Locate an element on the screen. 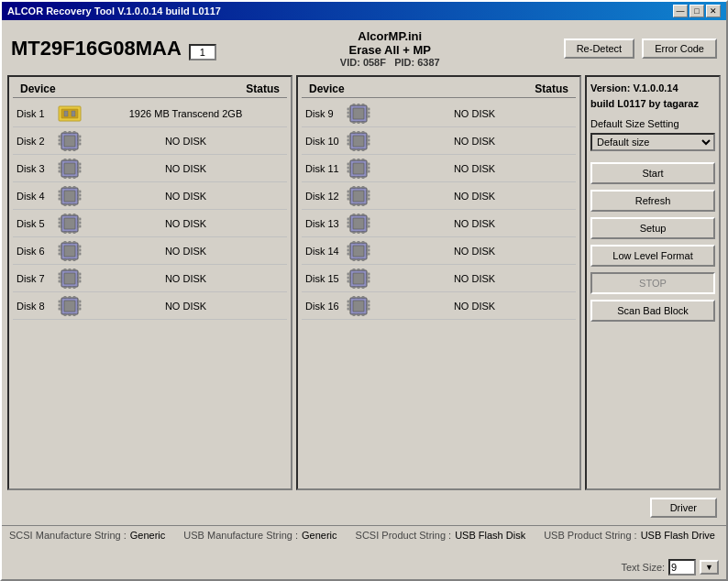  device-name: MT29F16G08MAA is located at coordinates (96, 49).